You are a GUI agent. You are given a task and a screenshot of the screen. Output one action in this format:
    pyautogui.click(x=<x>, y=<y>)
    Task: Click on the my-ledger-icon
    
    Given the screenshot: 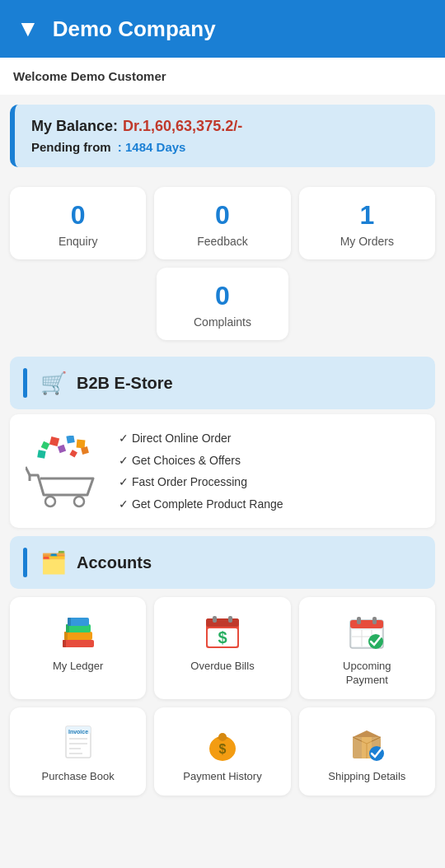 What is the action you would take?
    pyautogui.click(x=78, y=632)
    